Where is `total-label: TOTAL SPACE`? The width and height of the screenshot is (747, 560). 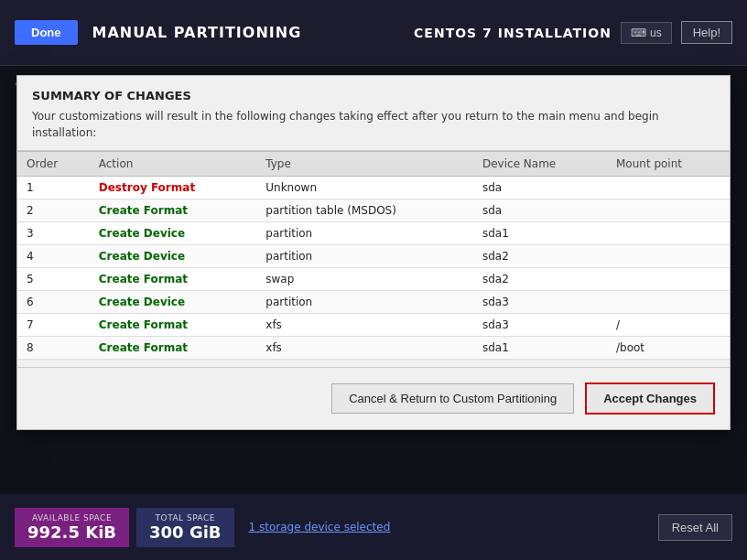
total-label: TOTAL SPACE is located at coordinates (185, 518).